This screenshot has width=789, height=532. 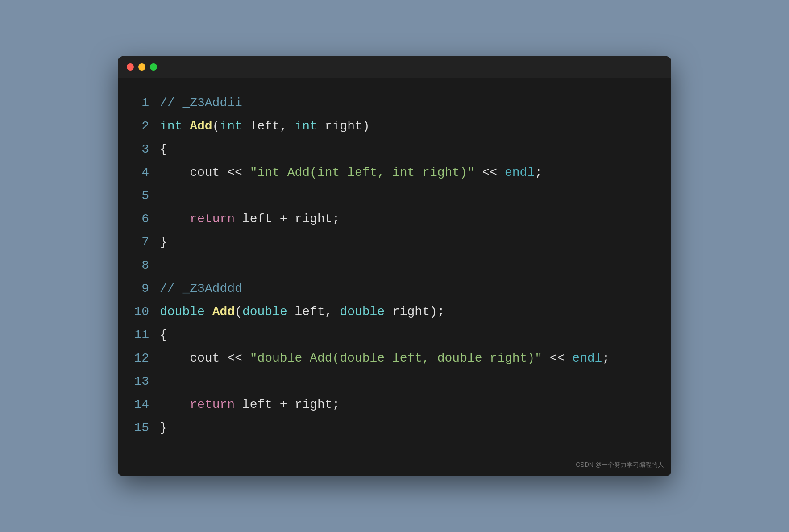 I want to click on line-number: 7, so click(x=140, y=242).